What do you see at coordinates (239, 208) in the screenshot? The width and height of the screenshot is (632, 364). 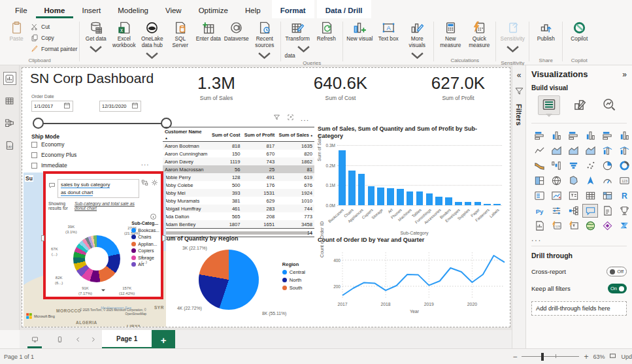 I see `table-row: Abigail Humffray461283744` at bounding box center [239, 208].